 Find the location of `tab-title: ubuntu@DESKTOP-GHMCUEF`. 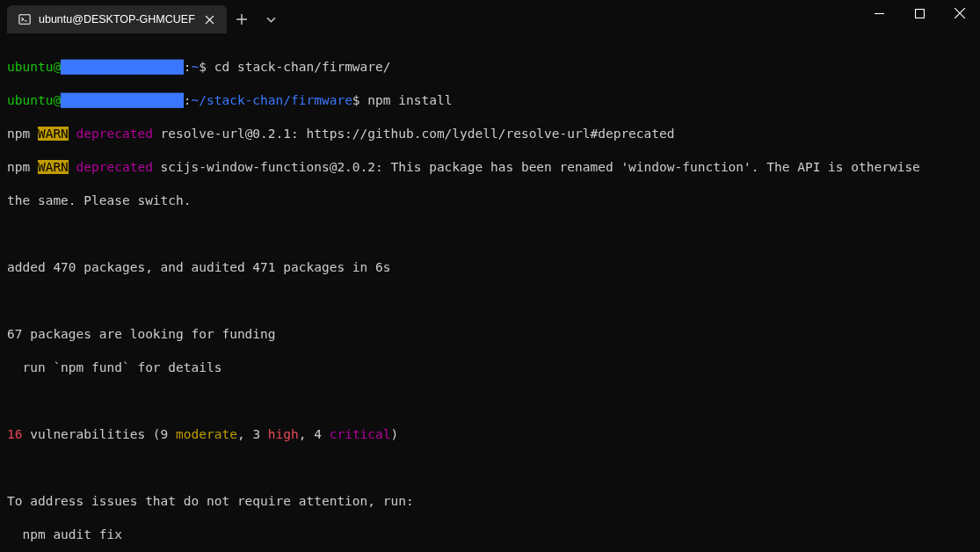

tab-title: ubuntu@DESKTOP-GHMCUEF is located at coordinates (117, 19).